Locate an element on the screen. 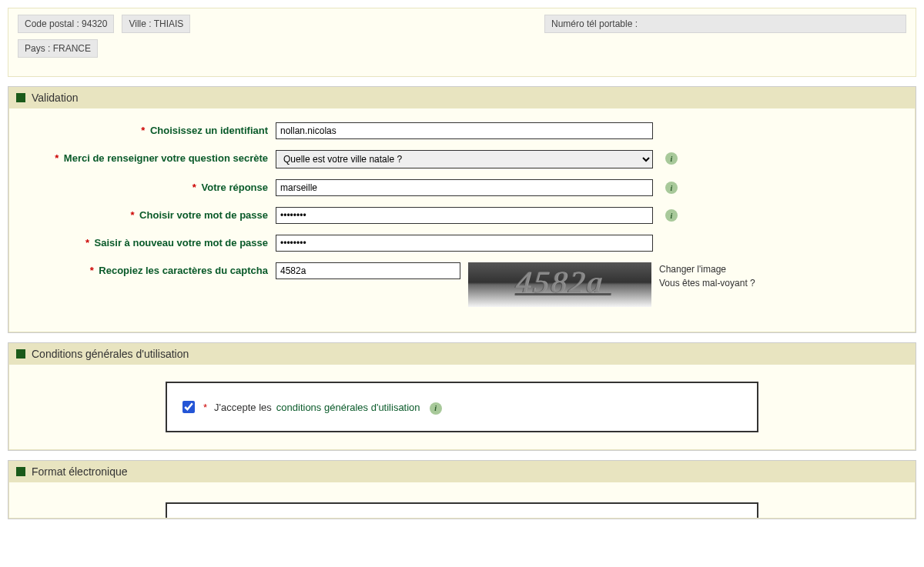 Image resolution: width=924 pixels, height=567 pixels. postal-code-field: Code postal : 94320 is located at coordinates (66, 24).